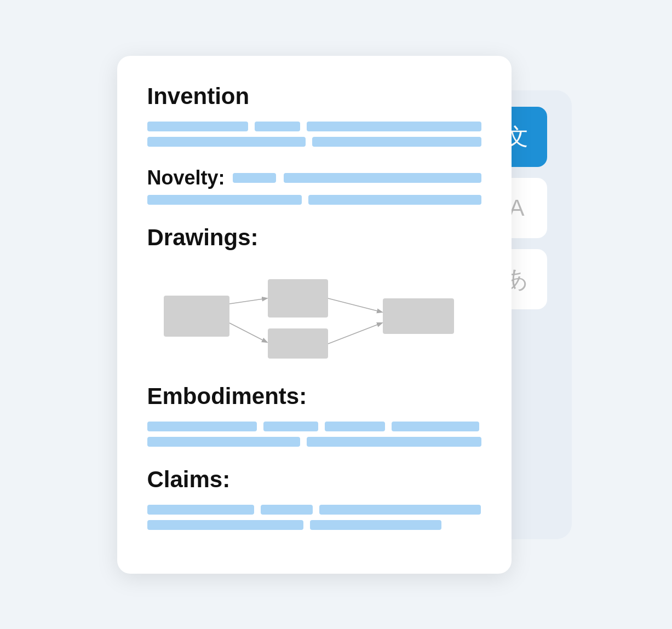 The image size is (672, 629). What do you see at coordinates (314, 238) in the screenshot?
I see `drawings-label: Drawings:` at bounding box center [314, 238].